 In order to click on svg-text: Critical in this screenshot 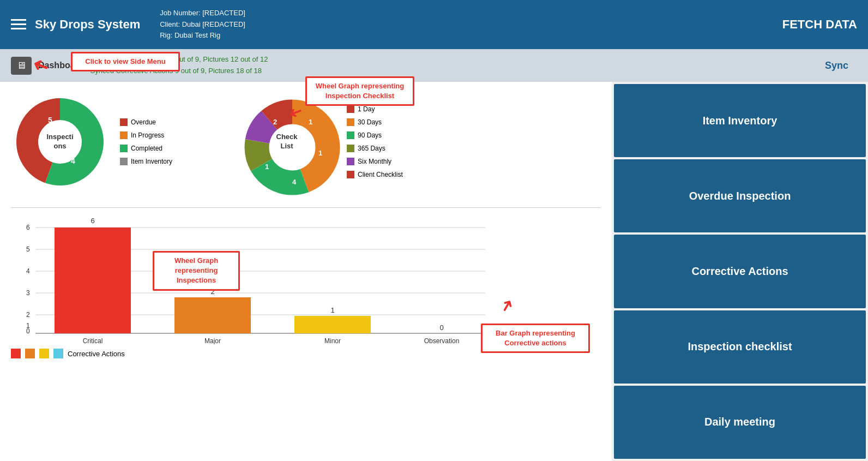, I will do `click(93, 340)`.